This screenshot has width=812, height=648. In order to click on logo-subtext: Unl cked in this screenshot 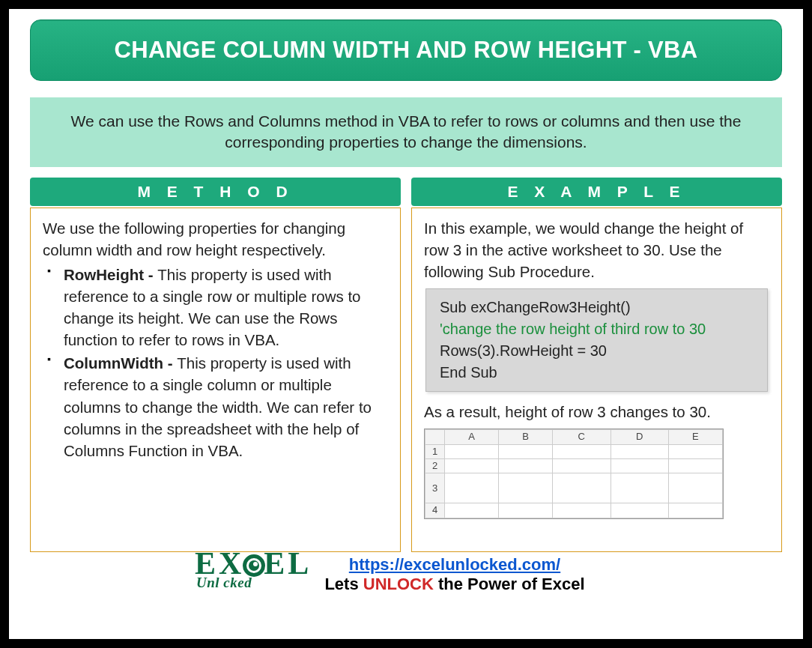, I will do `click(224, 583)`.